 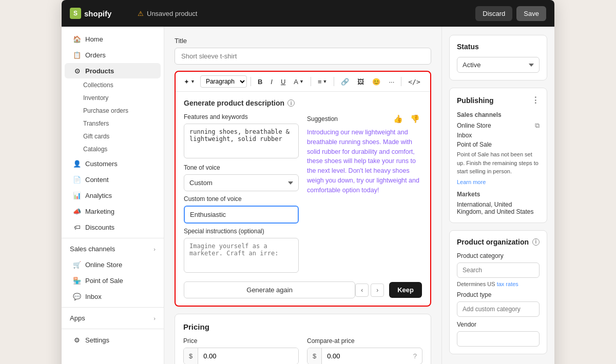 What do you see at coordinates (113, 211) in the screenshot?
I see `sidebar-item-marketing: 📣 Marketing` at bounding box center [113, 211].